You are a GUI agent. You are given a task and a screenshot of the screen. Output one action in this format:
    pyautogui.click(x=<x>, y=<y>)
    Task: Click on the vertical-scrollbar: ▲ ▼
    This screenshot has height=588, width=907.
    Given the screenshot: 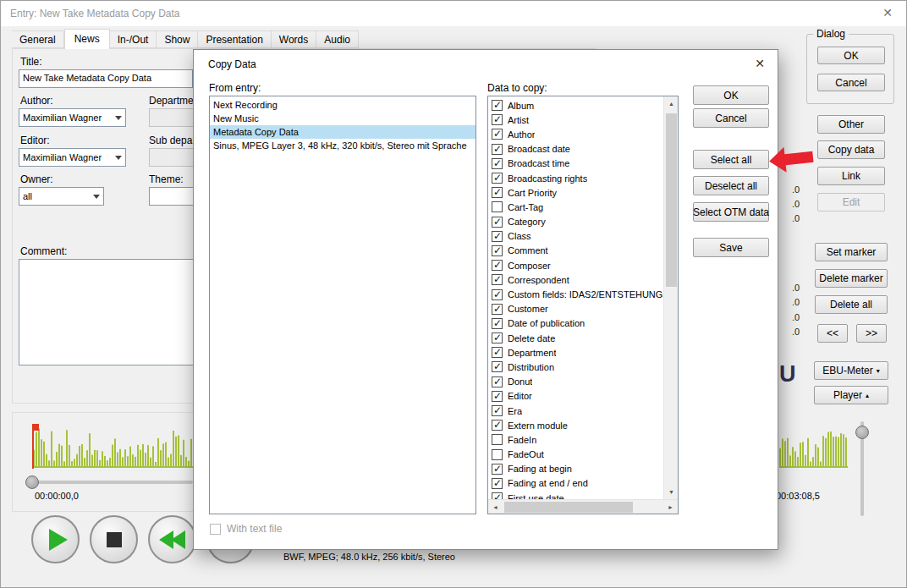 What is the action you would take?
    pyautogui.click(x=670, y=298)
    